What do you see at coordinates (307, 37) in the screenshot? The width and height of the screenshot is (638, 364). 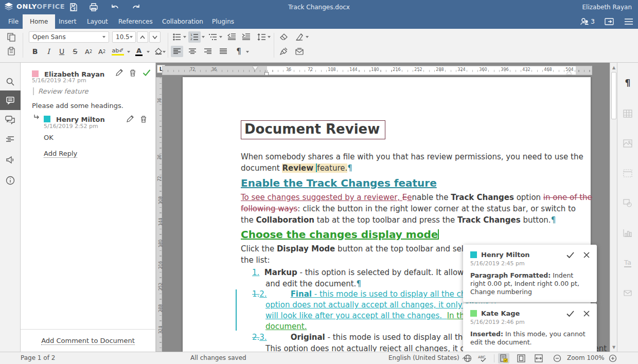 I see `color-scheme-arrow` at bounding box center [307, 37].